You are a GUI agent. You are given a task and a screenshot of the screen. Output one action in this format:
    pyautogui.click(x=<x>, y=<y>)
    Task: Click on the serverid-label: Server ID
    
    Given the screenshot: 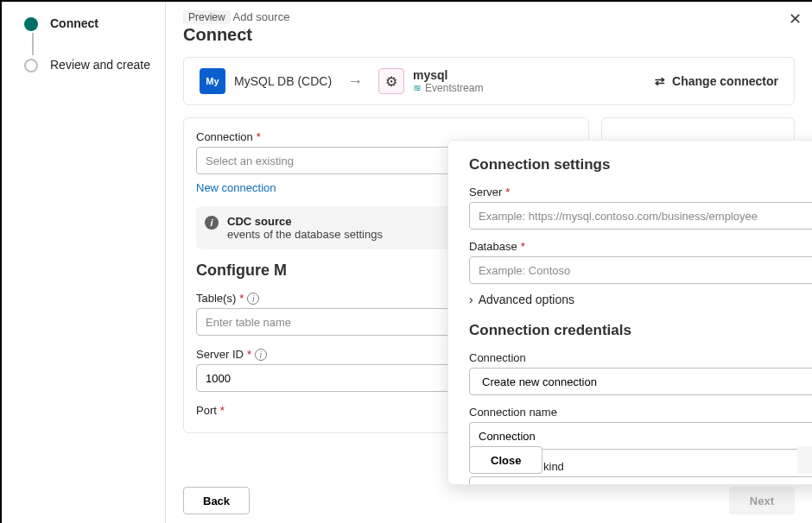 What is the action you would take?
    pyautogui.click(x=219, y=354)
    